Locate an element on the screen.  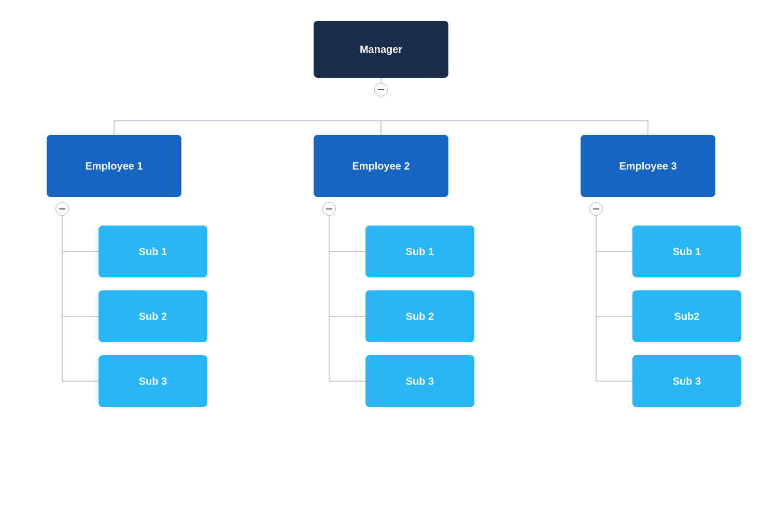
emp1-sub3-node: Sub 3 is located at coordinates (153, 381).